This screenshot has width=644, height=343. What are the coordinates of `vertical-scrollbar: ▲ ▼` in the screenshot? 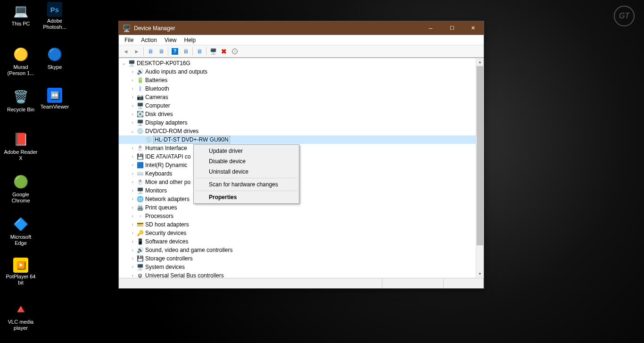 It's located at (480, 168).